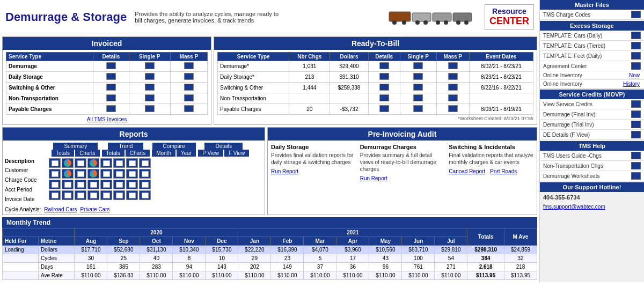 Image resolution: width=644 pixels, height=288 pixels. Describe the element at coordinates (592, 166) in the screenshot. I see `sidebar-item: Non-Transportation Chgs` at that location.